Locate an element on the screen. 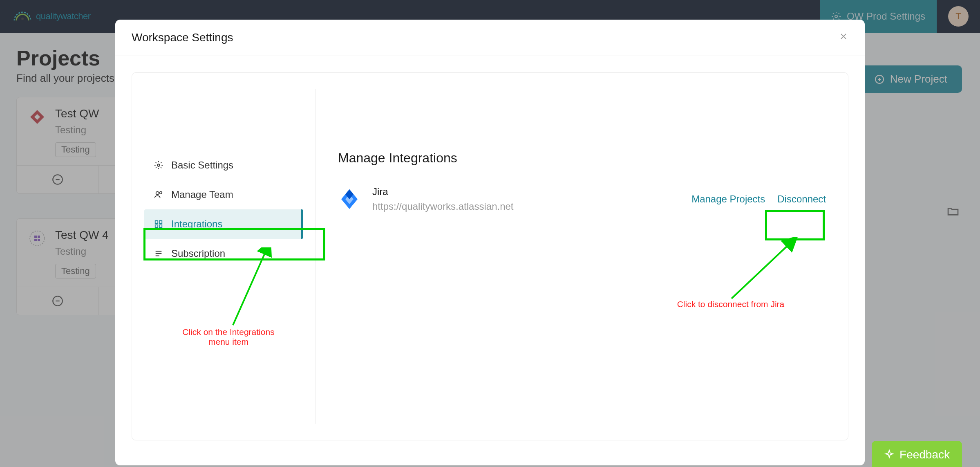  jira-icon is located at coordinates (349, 199).